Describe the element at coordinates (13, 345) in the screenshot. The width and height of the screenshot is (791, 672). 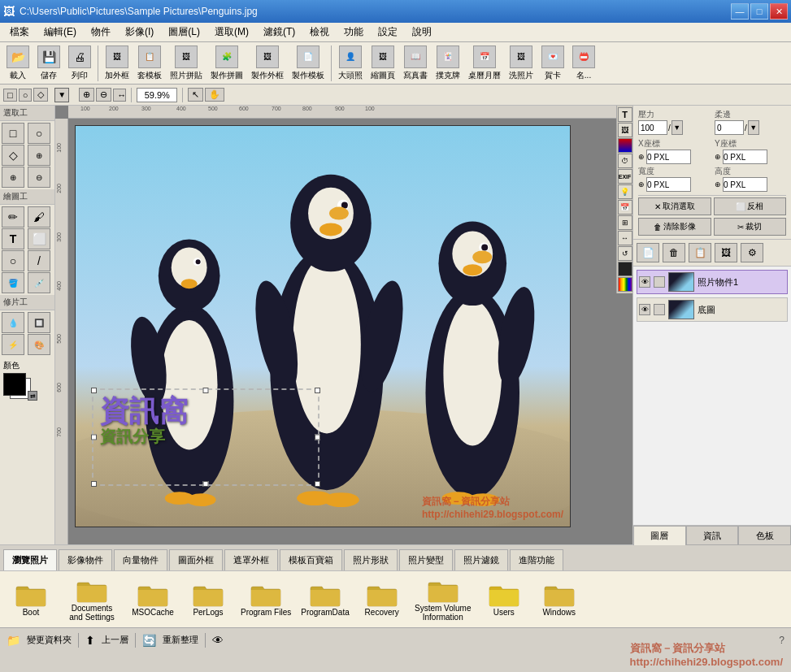
I see `tool-blur: ⚡` at that location.